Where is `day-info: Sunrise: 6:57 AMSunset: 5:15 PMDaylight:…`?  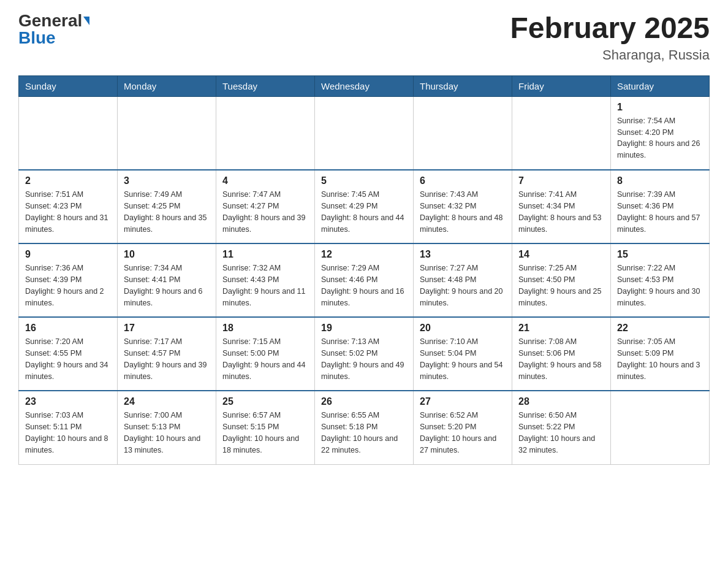 day-info: Sunrise: 6:57 AMSunset: 5:15 PMDaylight:… is located at coordinates (265, 433).